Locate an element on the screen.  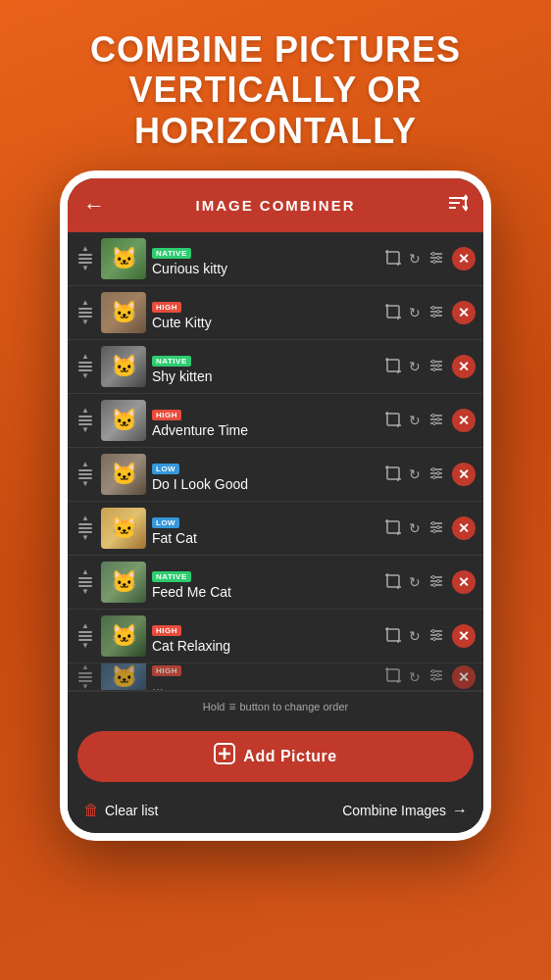
list-item: ▲ ▼ 🐱 HIGH ... is located at coordinates (276, 677).